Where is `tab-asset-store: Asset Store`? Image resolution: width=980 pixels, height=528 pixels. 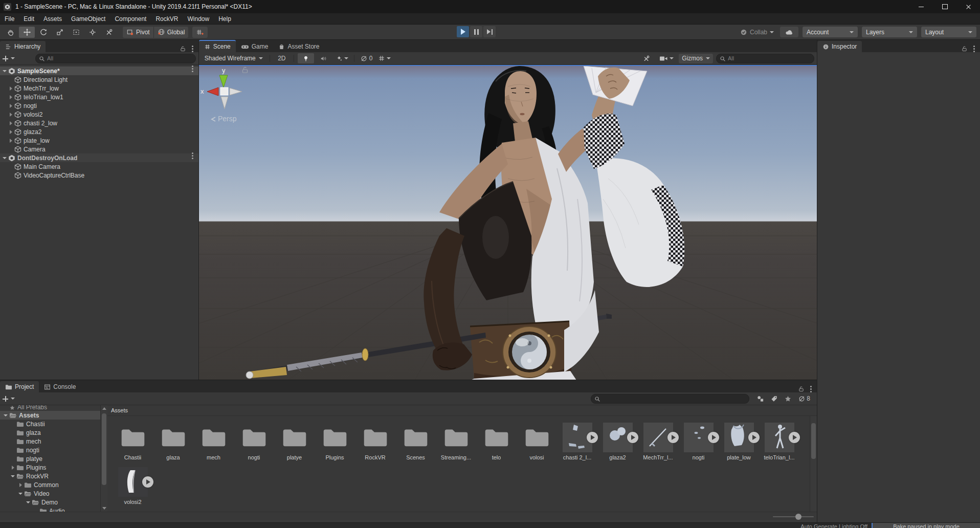
tab-asset-store: Asset Store is located at coordinates (299, 47).